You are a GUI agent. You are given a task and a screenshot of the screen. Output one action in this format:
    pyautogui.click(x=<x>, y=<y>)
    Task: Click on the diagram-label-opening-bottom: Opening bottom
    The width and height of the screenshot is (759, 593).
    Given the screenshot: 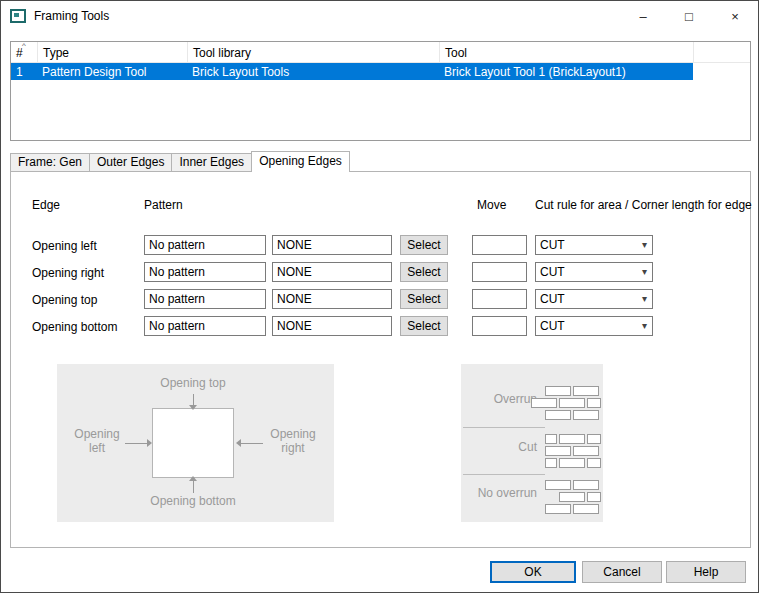 What is the action you would take?
    pyautogui.click(x=193, y=501)
    